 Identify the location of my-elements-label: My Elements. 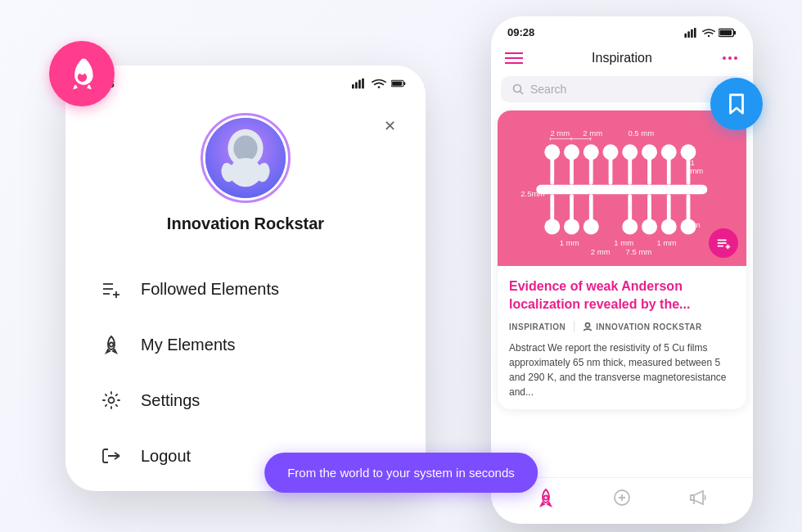
(188, 345).